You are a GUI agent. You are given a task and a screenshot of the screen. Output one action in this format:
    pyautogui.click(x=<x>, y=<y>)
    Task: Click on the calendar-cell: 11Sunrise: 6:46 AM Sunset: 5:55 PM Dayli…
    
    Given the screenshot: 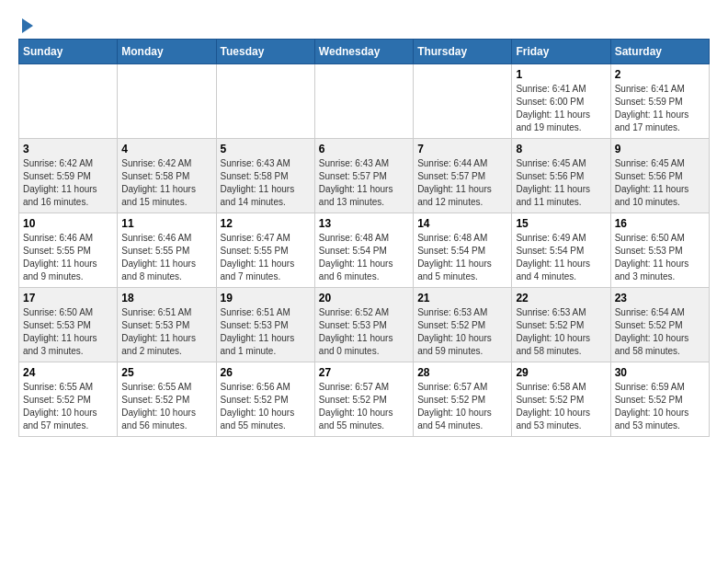 What is the action you would take?
    pyautogui.click(x=167, y=250)
    